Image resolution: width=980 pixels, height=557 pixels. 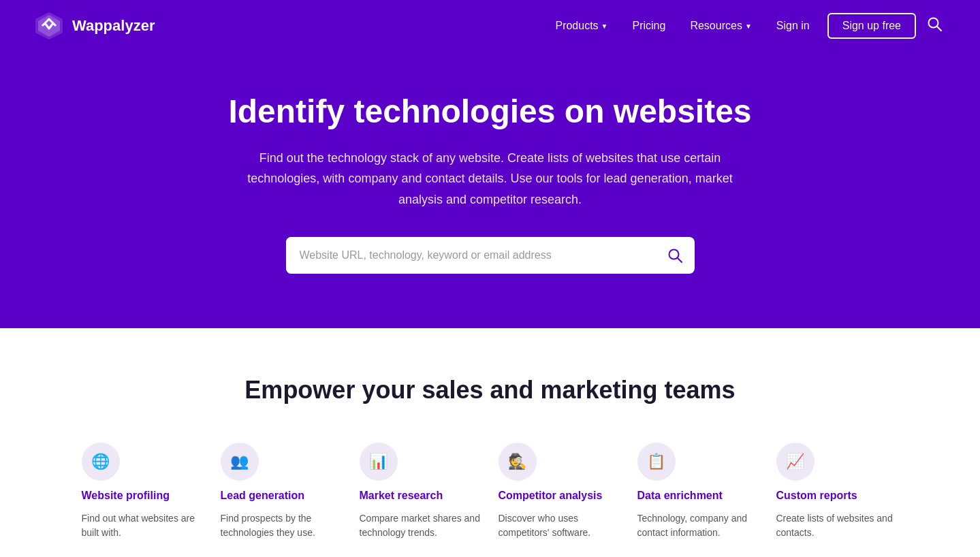 I want to click on feature-name: Competitor analysis, so click(x=560, y=496).